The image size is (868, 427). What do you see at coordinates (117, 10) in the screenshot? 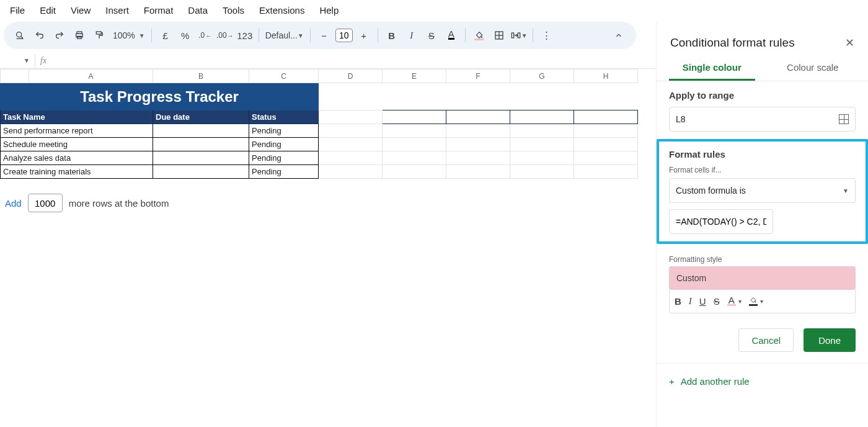
I see `menu-insert: Insert` at bounding box center [117, 10].